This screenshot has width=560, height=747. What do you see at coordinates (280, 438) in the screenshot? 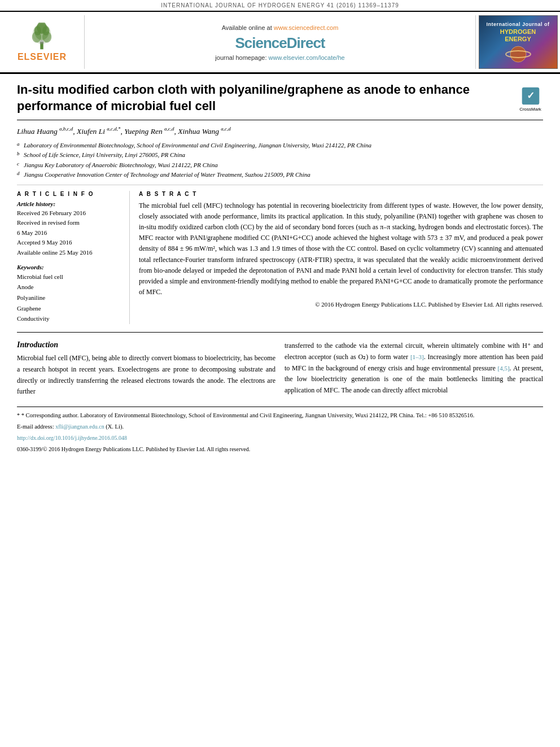
I see `doi-line: http://dx.doi.org/10.1016/j.ijhydene.201…` at bounding box center [280, 438].